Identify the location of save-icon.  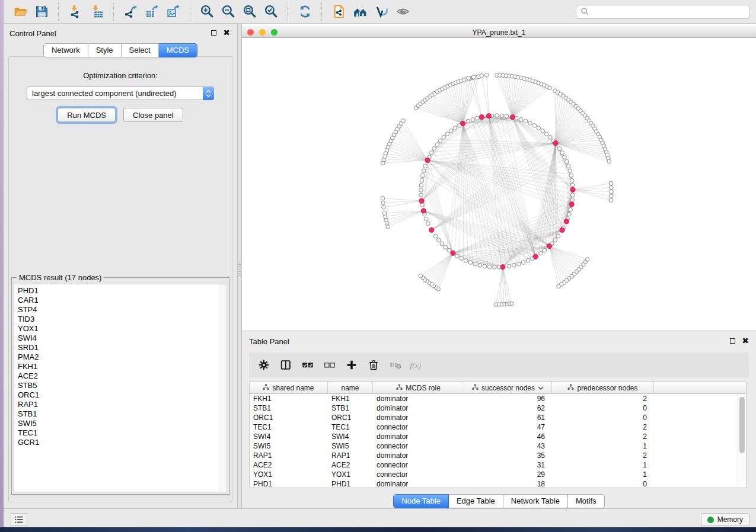
(42, 12).